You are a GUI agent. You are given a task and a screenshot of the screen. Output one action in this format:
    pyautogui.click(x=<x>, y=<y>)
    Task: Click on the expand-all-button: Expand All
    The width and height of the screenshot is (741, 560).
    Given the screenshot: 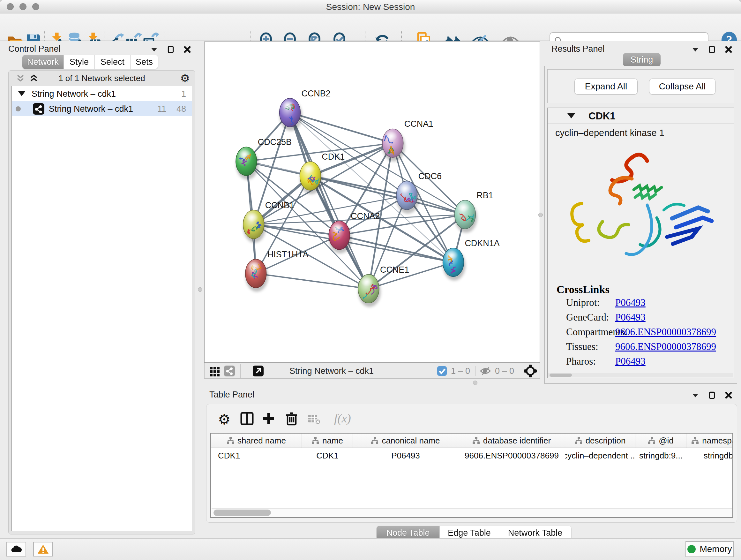 What is the action you would take?
    pyautogui.click(x=606, y=86)
    